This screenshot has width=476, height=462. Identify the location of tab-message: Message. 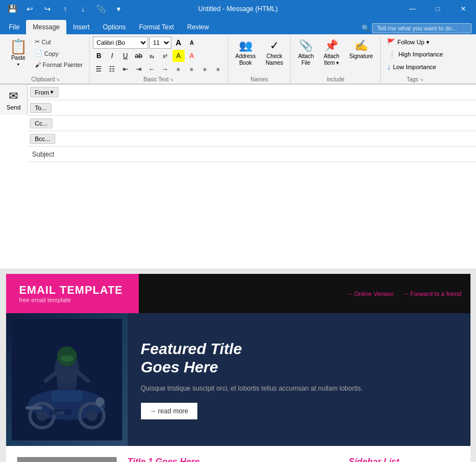
(46, 27).